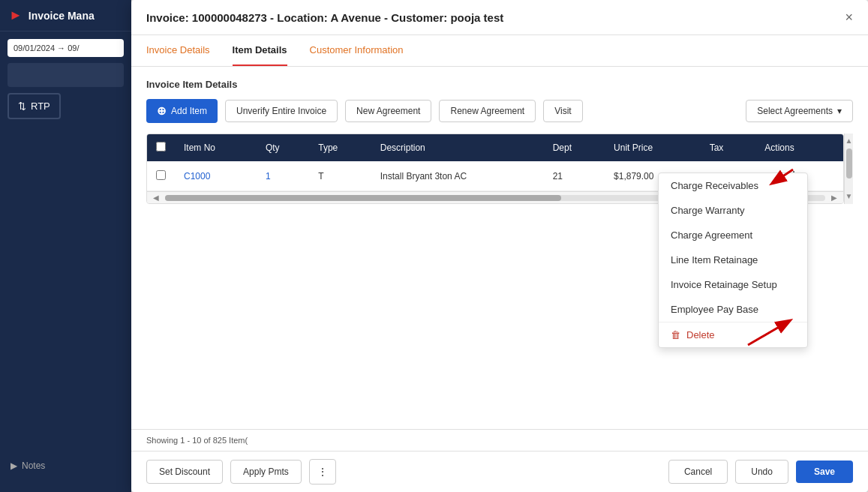 Image resolution: width=868 pixels, height=492 pixels. What do you see at coordinates (488, 111) in the screenshot?
I see `renew-agreement-button: Renew Agreement` at bounding box center [488, 111].